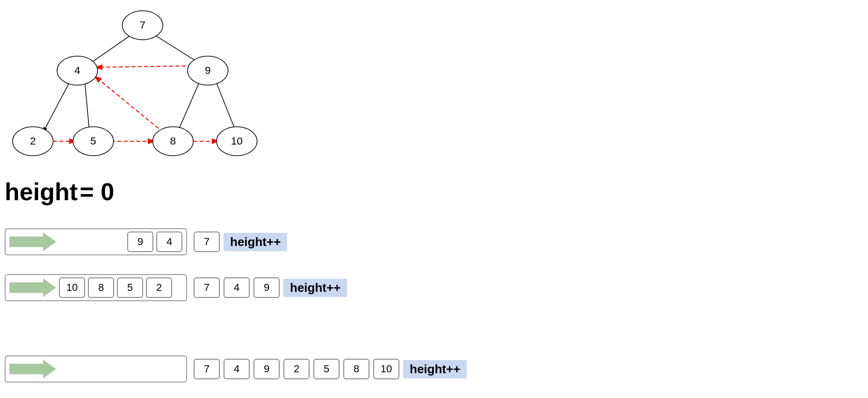 Image resolution: width=868 pixels, height=398 pixels. I want to click on processed-3-5: 5, so click(326, 369).